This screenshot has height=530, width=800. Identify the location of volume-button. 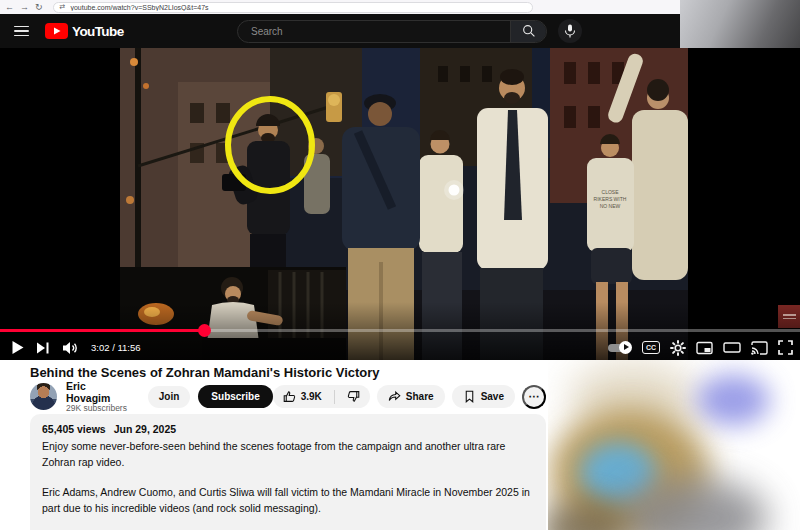
(70, 348).